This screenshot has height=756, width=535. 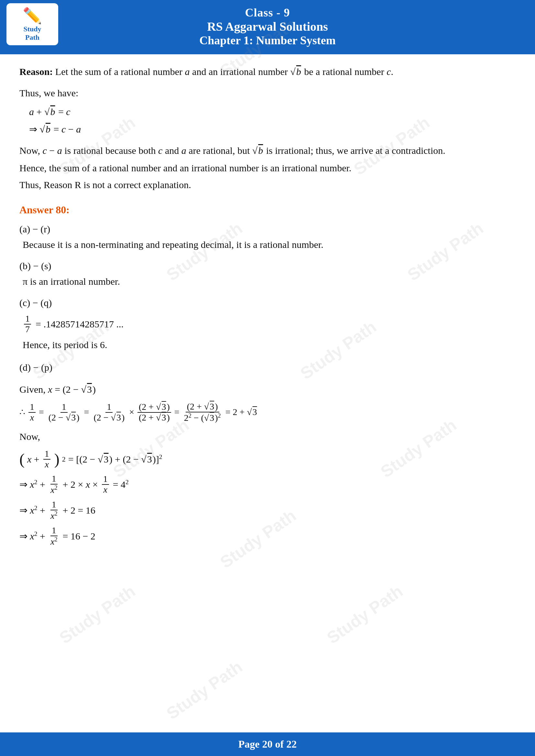 I want to click on b-s-label: (b) − (s), so click(x=268, y=266).